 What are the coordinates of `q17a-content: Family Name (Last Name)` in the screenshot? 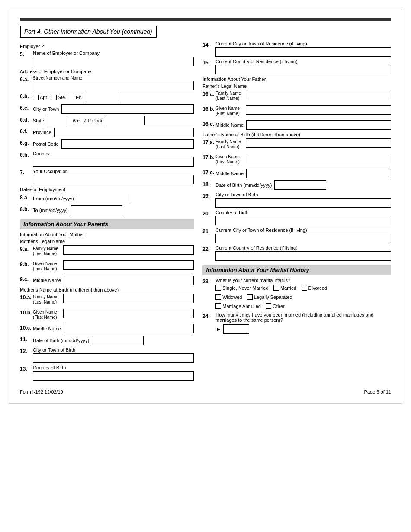 It's located at (303, 145).